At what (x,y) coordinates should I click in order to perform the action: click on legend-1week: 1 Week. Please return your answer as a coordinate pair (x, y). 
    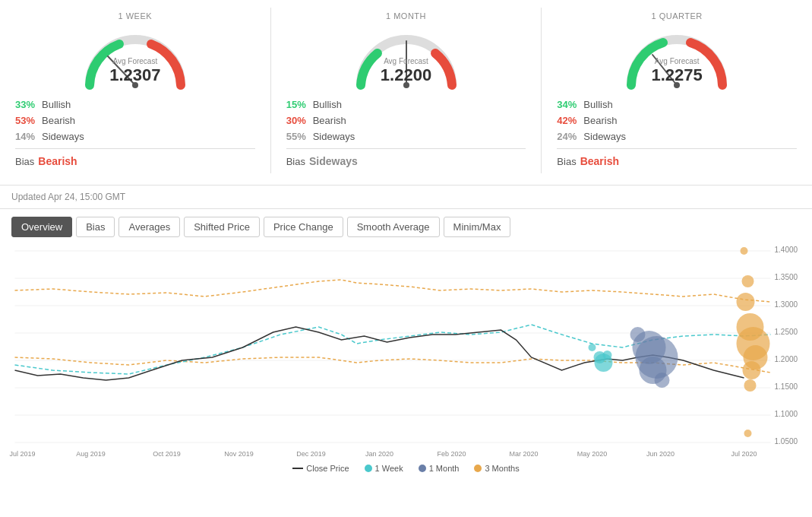
    Looking at the image, I should click on (384, 468).